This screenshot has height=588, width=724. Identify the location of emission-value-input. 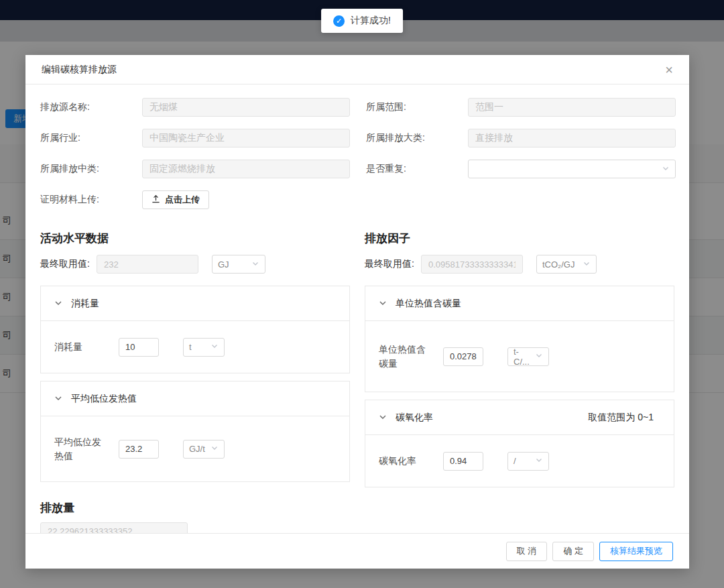
(114, 528).